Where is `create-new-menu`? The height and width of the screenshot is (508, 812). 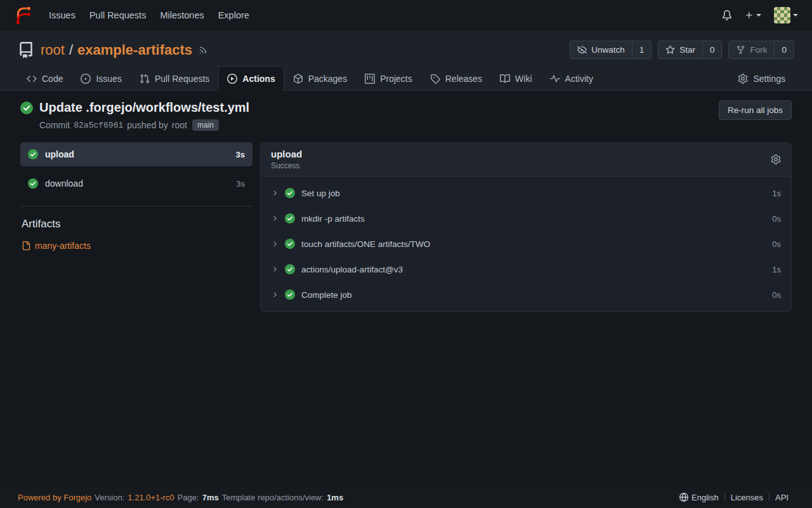
create-new-menu is located at coordinates (753, 15).